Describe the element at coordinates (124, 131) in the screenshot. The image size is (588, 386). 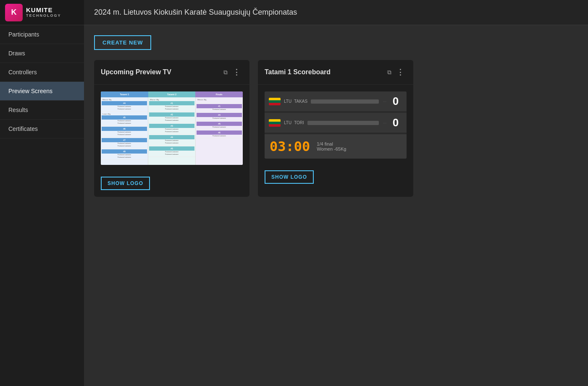
I see `tv-column-1: Winner #8g #4 Firstname Lastname Firstna…` at that location.